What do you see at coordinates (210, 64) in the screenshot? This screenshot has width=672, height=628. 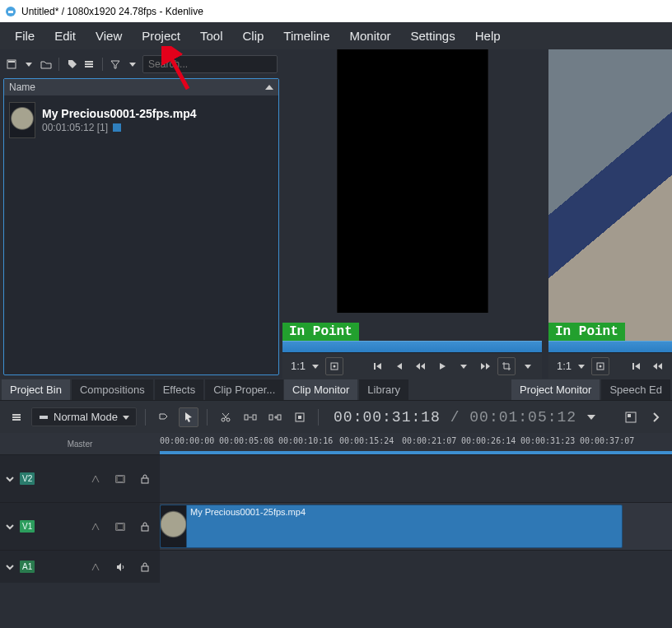 I see `search-input` at bounding box center [210, 64].